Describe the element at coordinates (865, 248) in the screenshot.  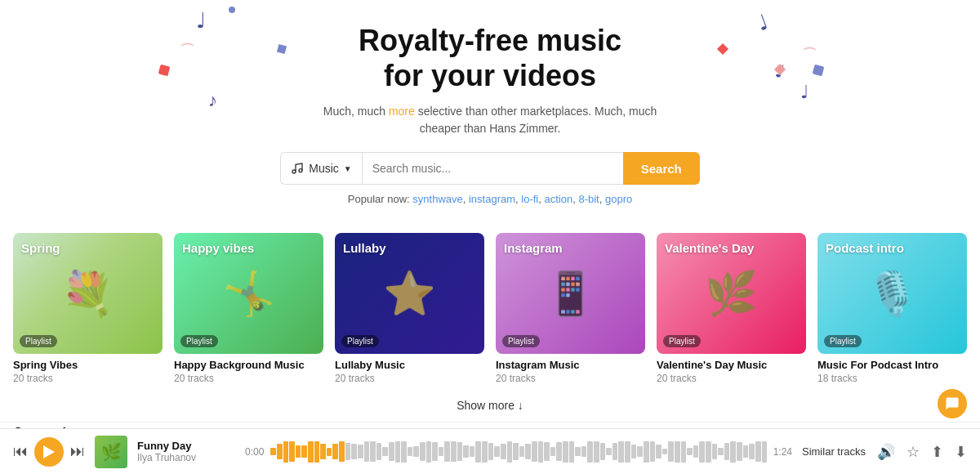
I see `playlist-label-podcast: Podcast intro` at that location.